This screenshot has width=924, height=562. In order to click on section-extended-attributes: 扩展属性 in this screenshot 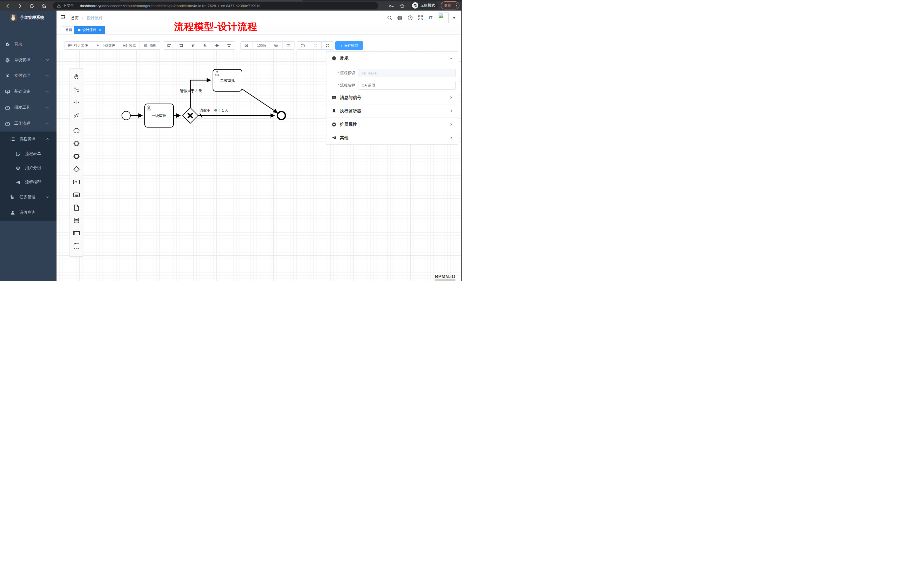, I will do `click(392, 124)`.